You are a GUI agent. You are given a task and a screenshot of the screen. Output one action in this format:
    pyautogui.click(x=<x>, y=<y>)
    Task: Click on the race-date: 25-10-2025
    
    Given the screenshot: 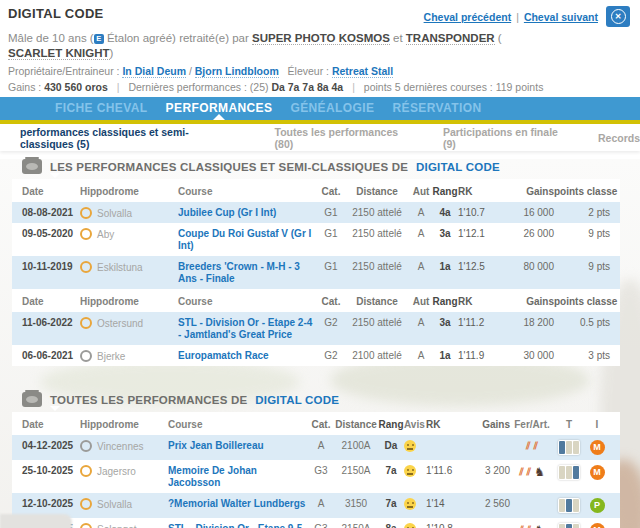 What is the action you would take?
    pyautogui.click(x=51, y=470)
    